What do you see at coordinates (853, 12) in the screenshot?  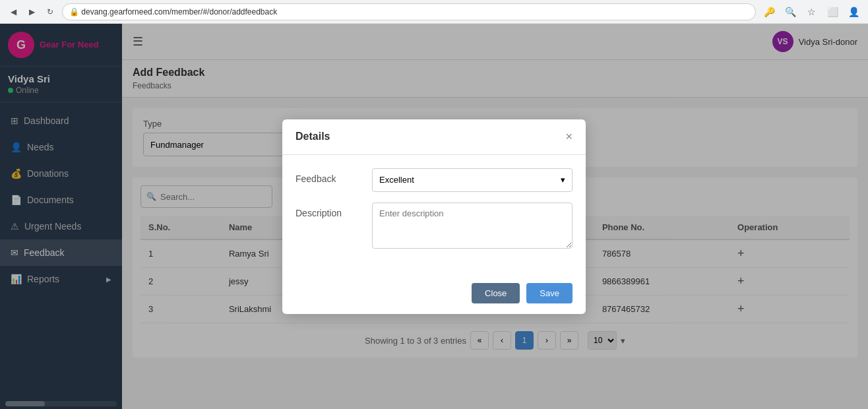 I see `browser-profile-icon: 👤` at bounding box center [853, 12].